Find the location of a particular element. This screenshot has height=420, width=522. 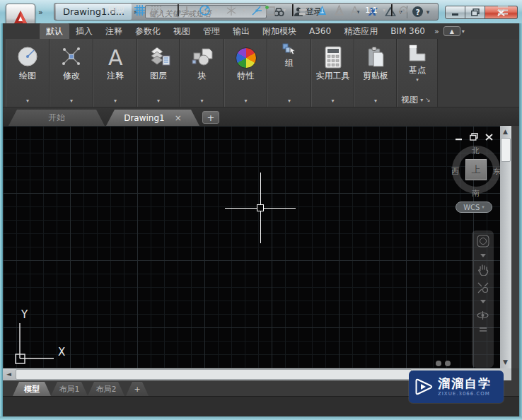

scroll-up-icon: ▲ is located at coordinates (505, 132).